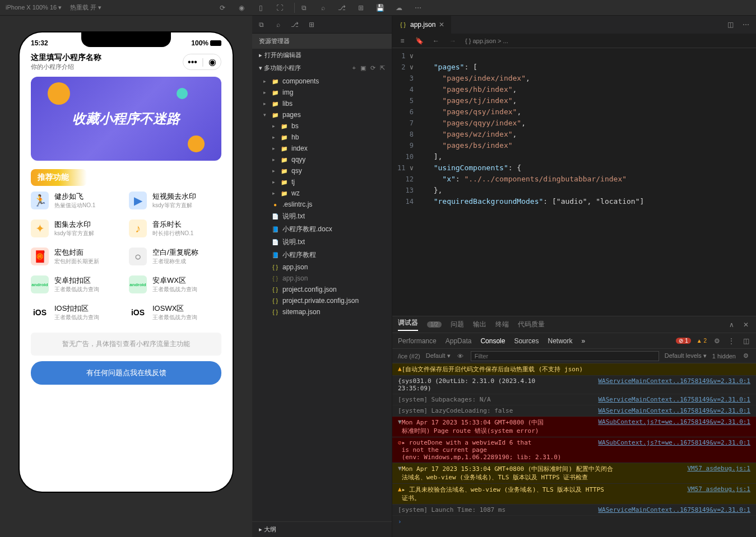 This screenshot has width=756, height=537. I want to click on filter-hidden: 1 hidden, so click(724, 356).